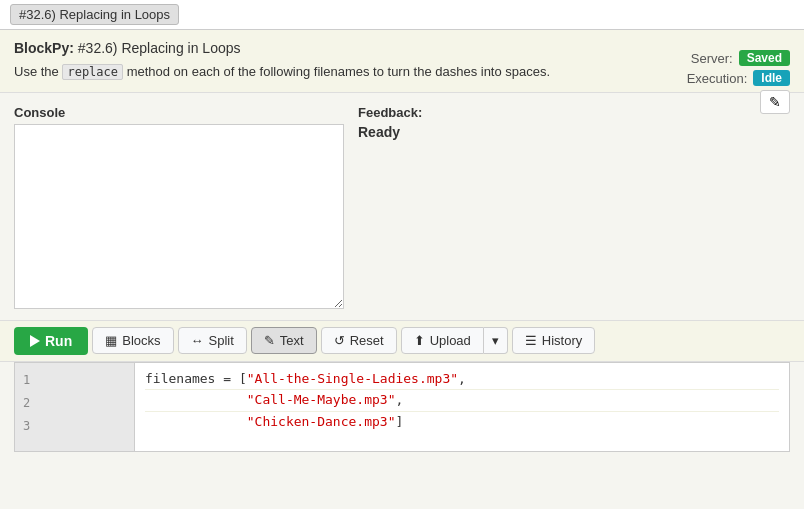 This screenshot has width=804, height=509. What do you see at coordinates (462, 422) in the screenshot?
I see `code-line-3: "Chicken-Dance.mp3"]` at bounding box center [462, 422].